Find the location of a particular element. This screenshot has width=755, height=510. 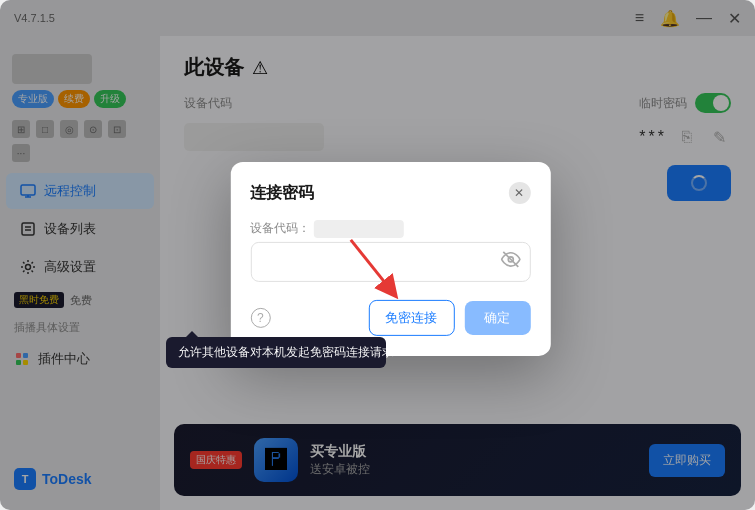

modal-code-value is located at coordinates (359, 229).